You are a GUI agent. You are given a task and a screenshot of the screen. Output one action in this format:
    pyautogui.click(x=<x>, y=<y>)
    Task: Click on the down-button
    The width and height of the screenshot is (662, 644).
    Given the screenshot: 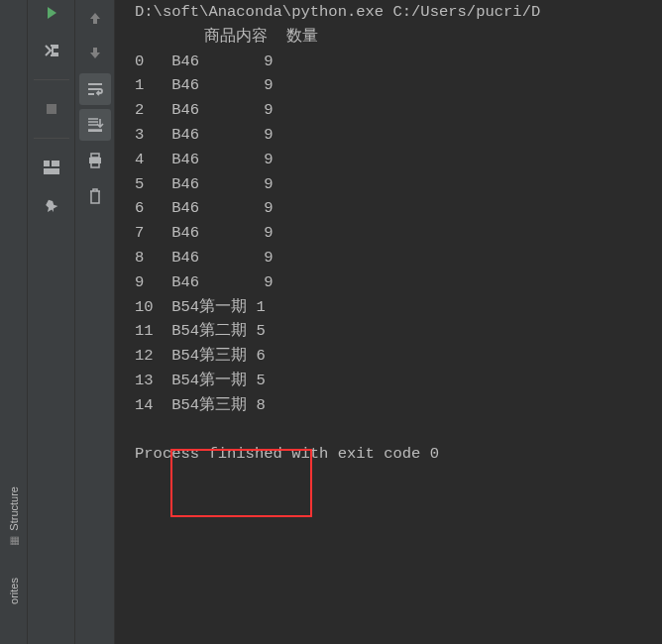 What is the action you would take?
    pyautogui.click(x=95, y=54)
    